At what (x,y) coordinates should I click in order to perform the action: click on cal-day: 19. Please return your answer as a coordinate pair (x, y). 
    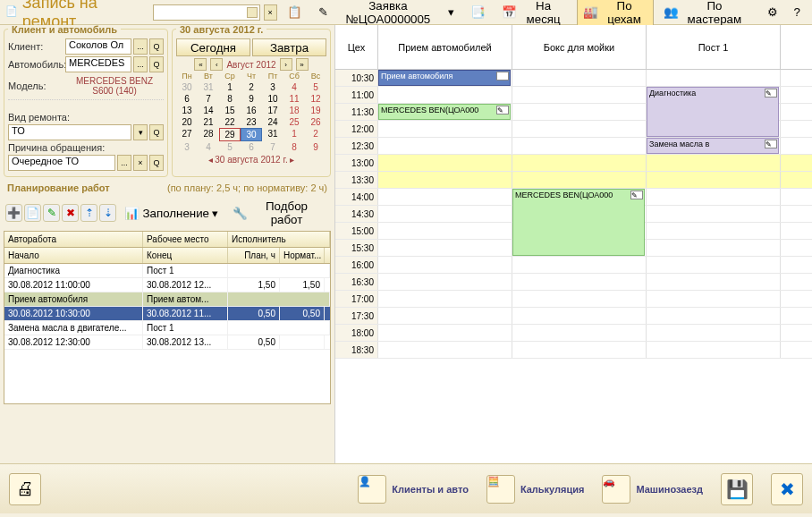
    Looking at the image, I should click on (316, 111).